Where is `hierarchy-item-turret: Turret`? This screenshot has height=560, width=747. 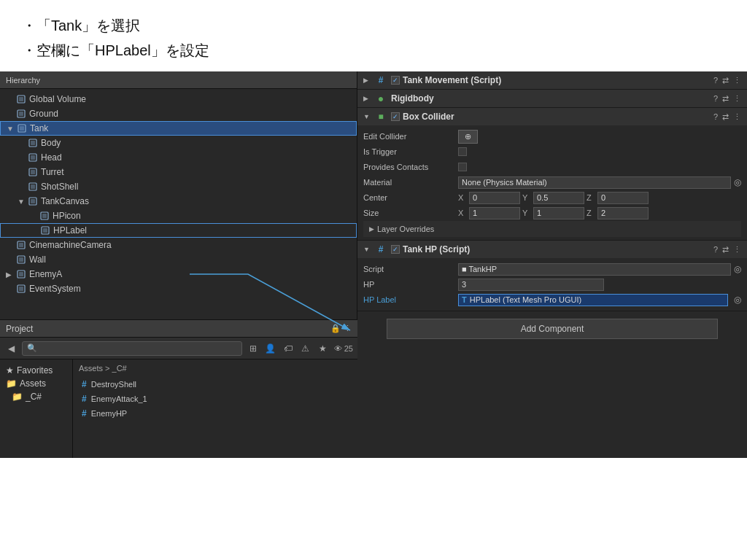
hierarchy-item-turret: Turret is located at coordinates (178, 172).